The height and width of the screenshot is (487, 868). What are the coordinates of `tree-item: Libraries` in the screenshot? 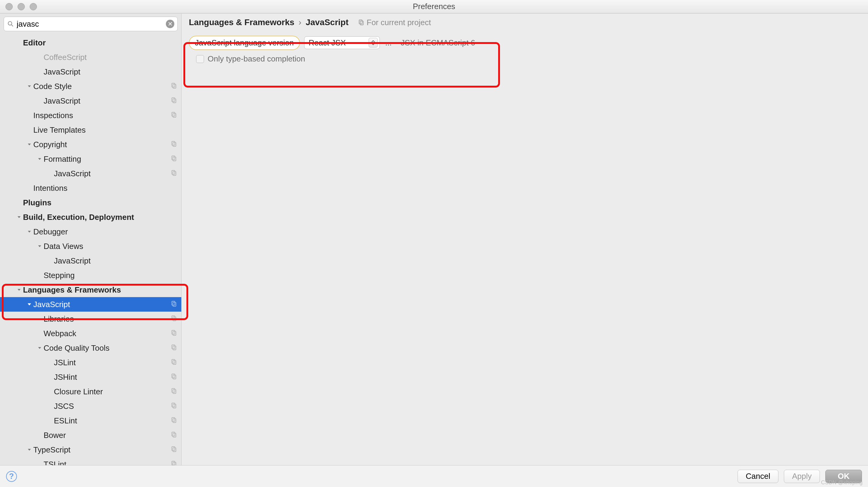 It's located at (91, 319).